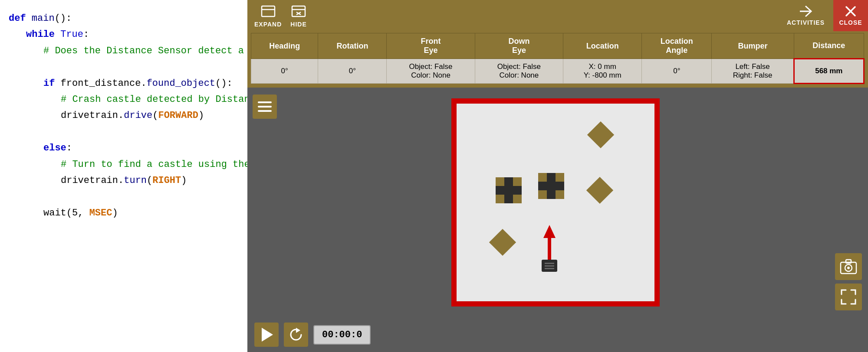  Describe the element at coordinates (352, 71) in the screenshot. I see `cell-rotation: 0°` at that location.